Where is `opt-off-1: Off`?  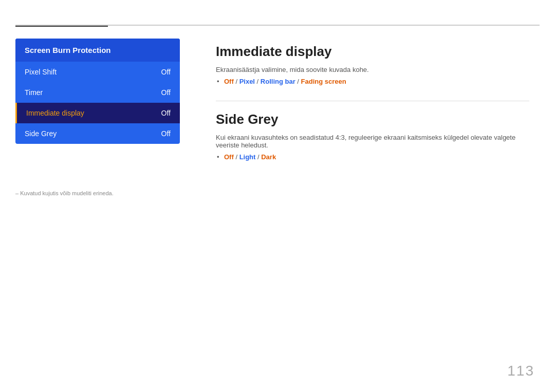 opt-off-1: Off is located at coordinates (229, 81).